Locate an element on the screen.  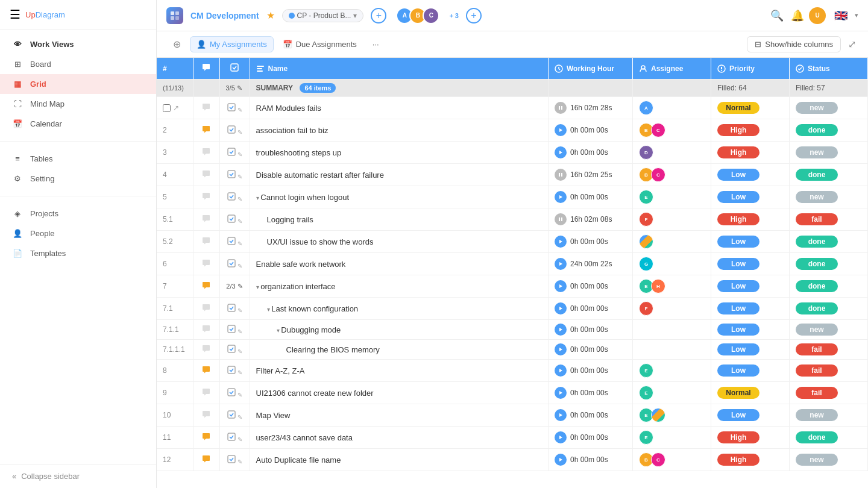
sidebar-item-mindmap: ⛶ Mind Map is located at coordinates (78, 104).